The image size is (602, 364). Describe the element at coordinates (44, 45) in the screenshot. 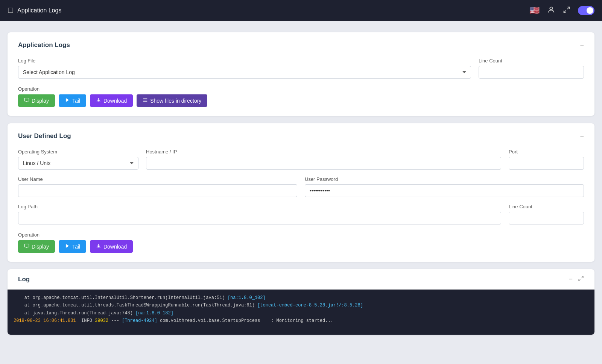

I see `app-logs-title: Application Logs` at that location.